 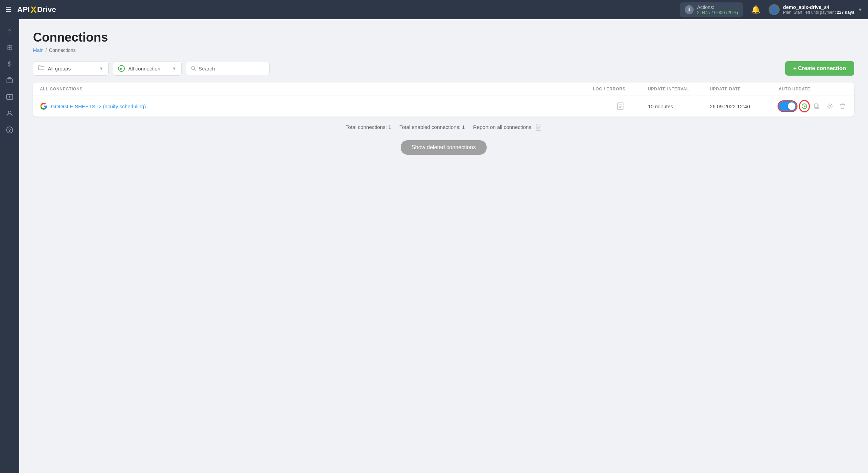 I want to click on settings-button, so click(x=829, y=106).